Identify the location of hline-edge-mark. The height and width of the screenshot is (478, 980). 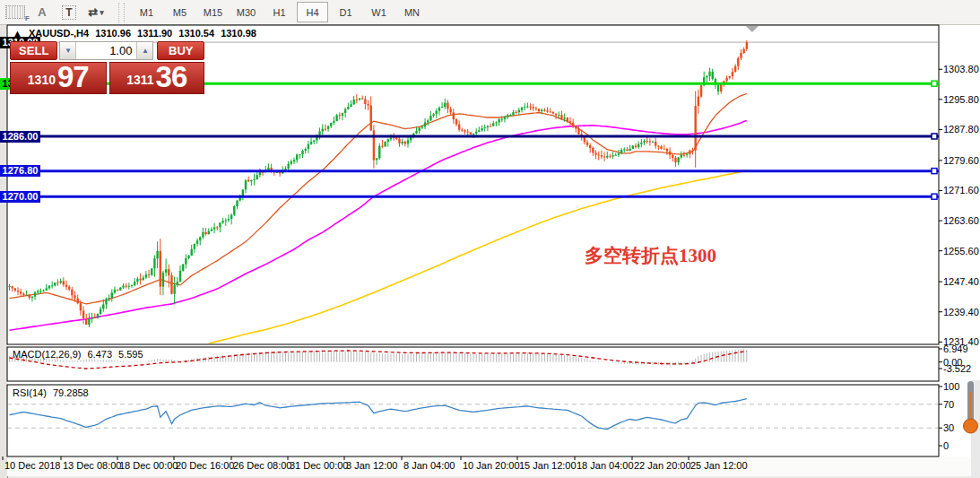
(4, 84).